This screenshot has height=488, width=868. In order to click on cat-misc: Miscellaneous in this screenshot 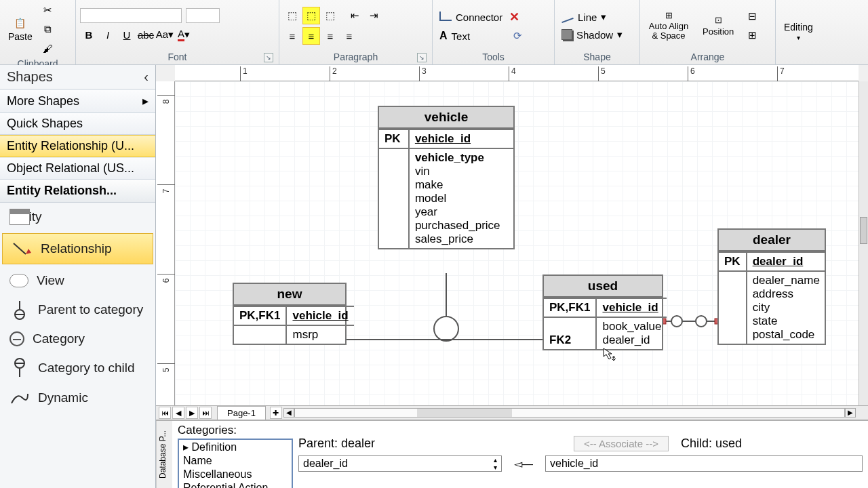, I will do `click(235, 474)`.